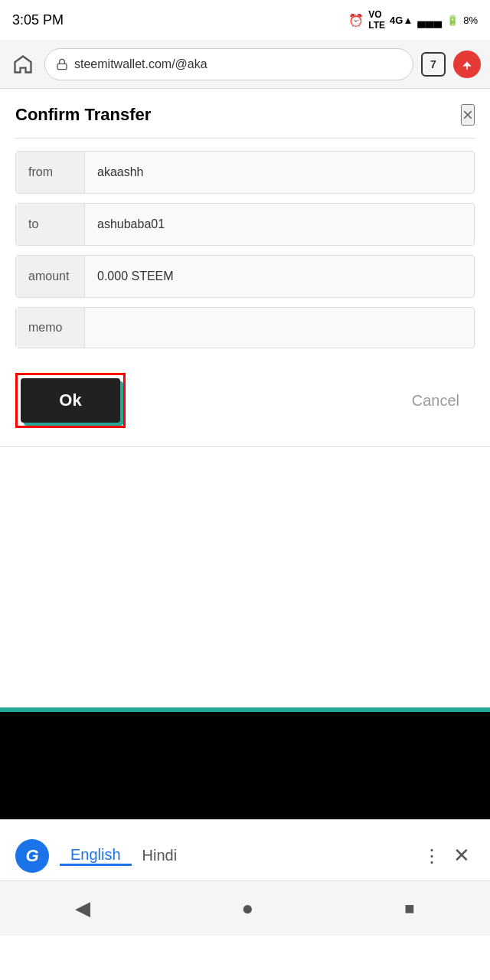  What do you see at coordinates (356, 20) in the screenshot?
I see `alarm-icon: ⏰` at bounding box center [356, 20].